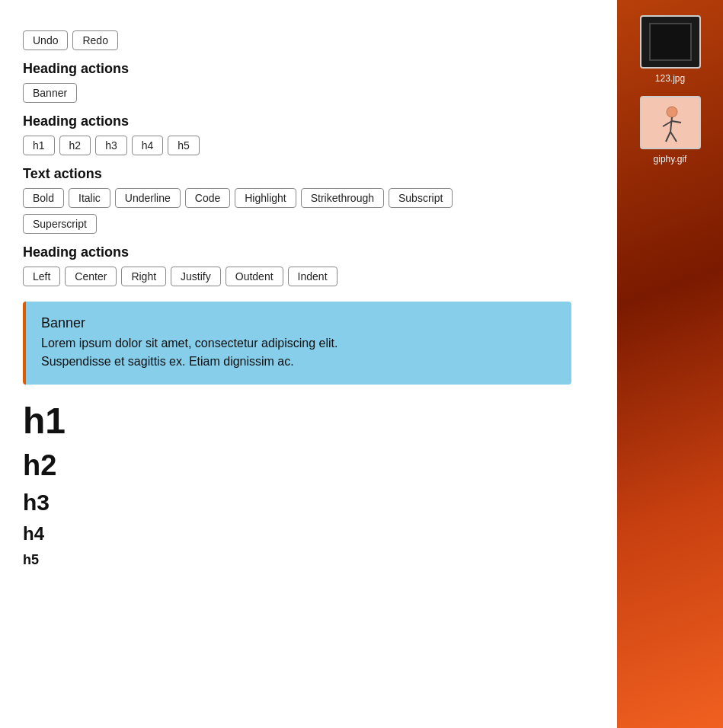 The width and height of the screenshot is (723, 728). Describe the element at coordinates (309, 253) in the screenshot. I see `heading-actions-3-label: Heading actions` at that location.